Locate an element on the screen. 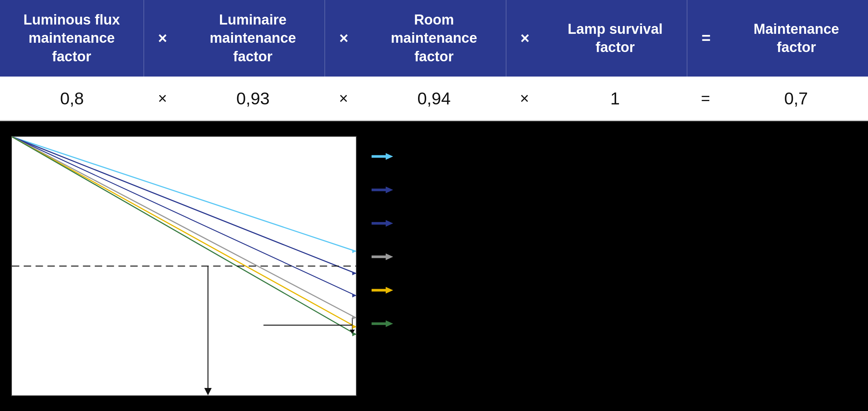 This screenshot has width=868, height=411. legend-arrow-green is located at coordinates (383, 324).